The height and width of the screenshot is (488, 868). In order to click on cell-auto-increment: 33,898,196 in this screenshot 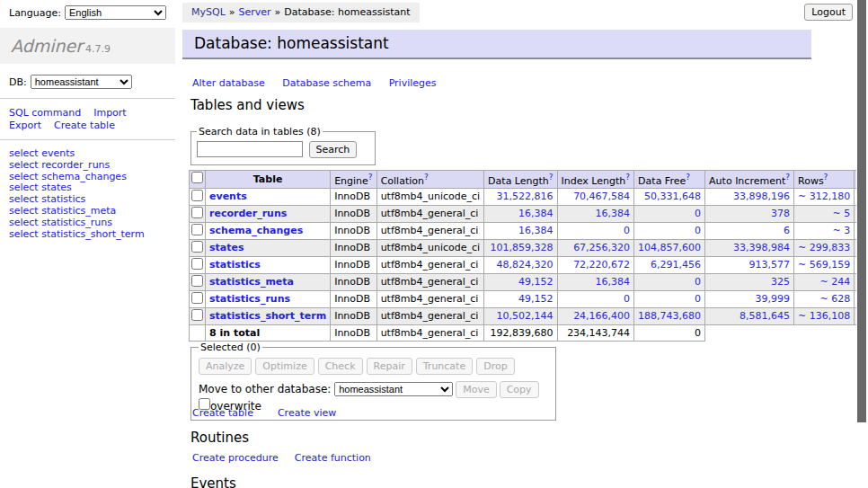, I will do `click(749, 196)`.